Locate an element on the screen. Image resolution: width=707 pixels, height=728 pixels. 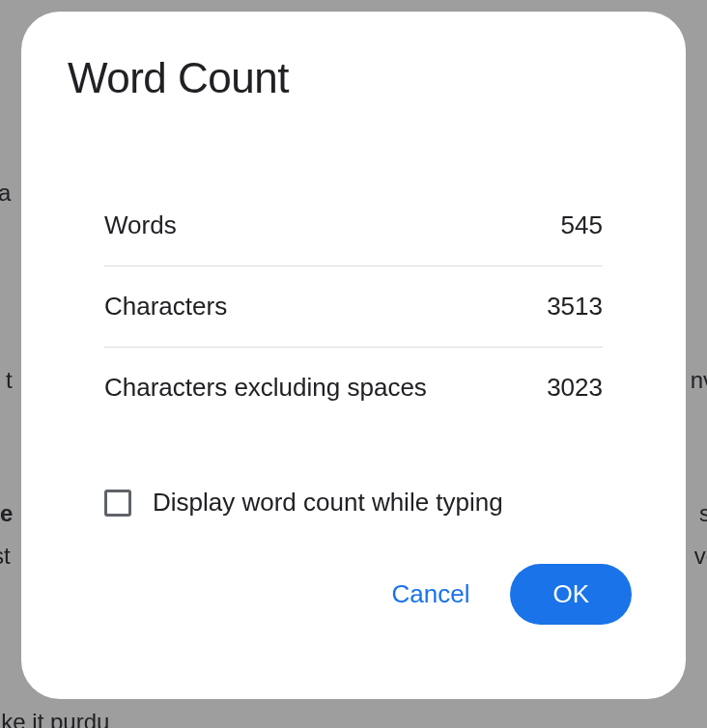
cancel-button: Cancel is located at coordinates (431, 595).